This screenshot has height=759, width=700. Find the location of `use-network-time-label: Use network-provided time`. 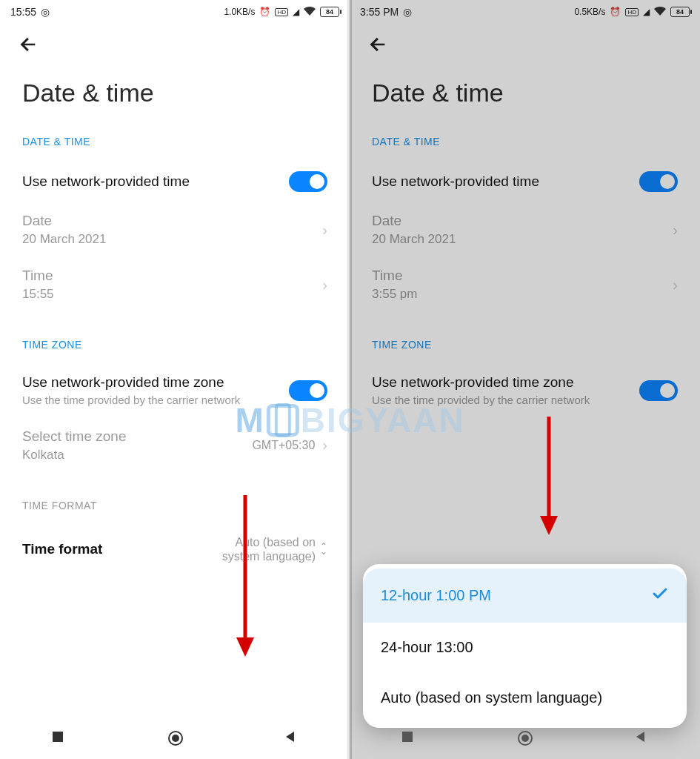

use-network-time-label: Use network-provided time is located at coordinates (156, 182).